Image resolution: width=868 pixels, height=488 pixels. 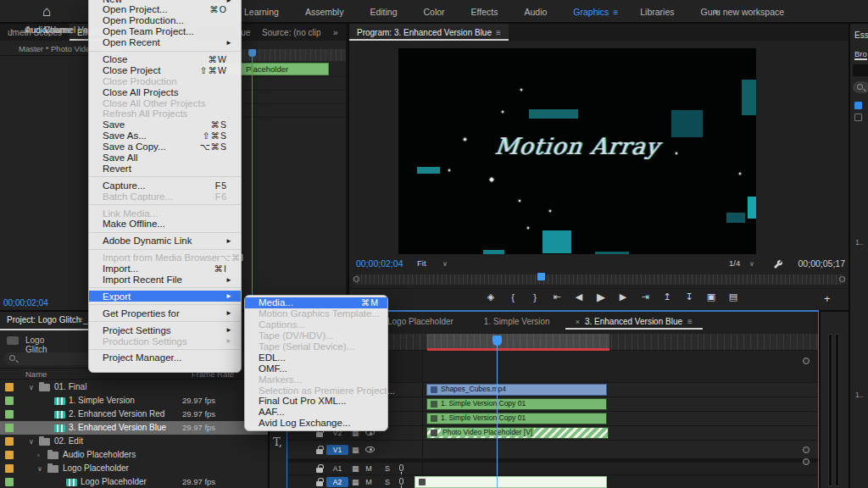 What do you see at coordinates (164, 313) in the screenshot?
I see `menu-item: Get Properties for ►` at bounding box center [164, 313].